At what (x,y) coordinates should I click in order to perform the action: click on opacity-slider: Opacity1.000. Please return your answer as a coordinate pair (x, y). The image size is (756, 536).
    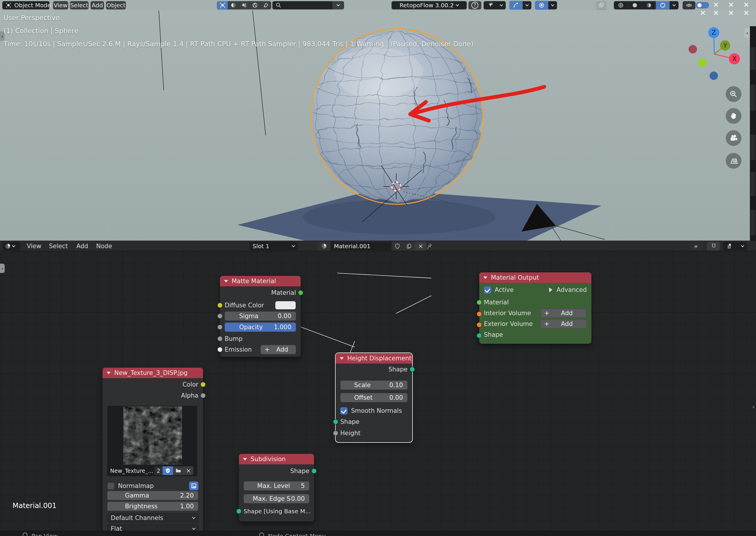
    Looking at the image, I should click on (260, 327).